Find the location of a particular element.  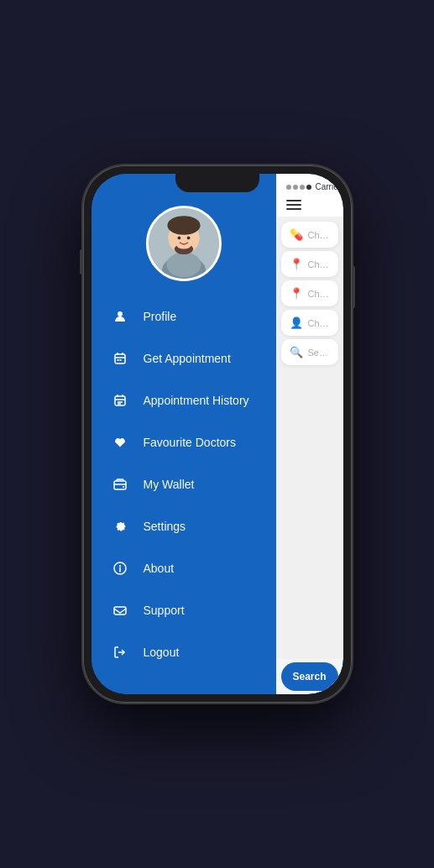

appointment-history-icon is located at coordinates (120, 400).